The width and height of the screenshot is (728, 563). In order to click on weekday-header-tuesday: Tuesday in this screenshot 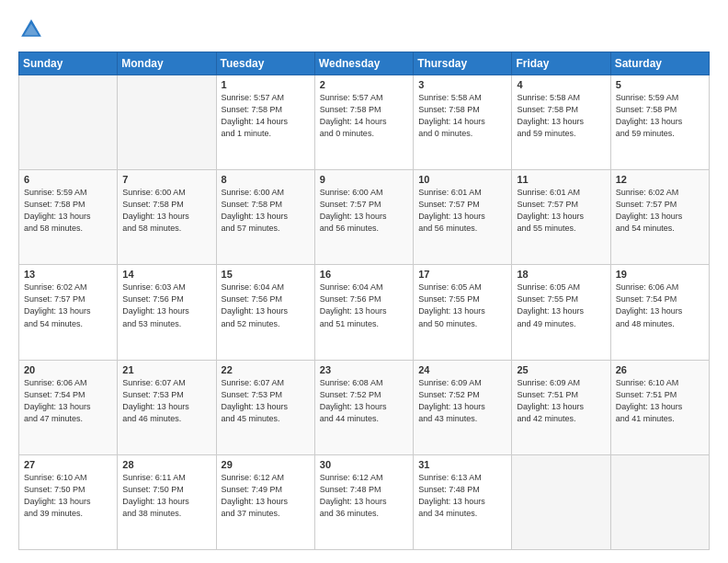, I will do `click(265, 64)`.